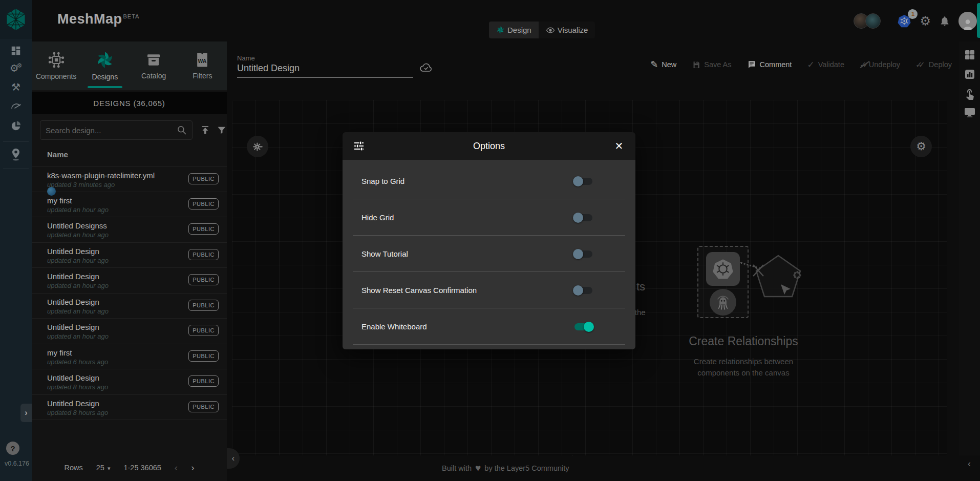  What do you see at coordinates (619, 146) in the screenshot?
I see `close-dialog-button: ✕` at bounding box center [619, 146].